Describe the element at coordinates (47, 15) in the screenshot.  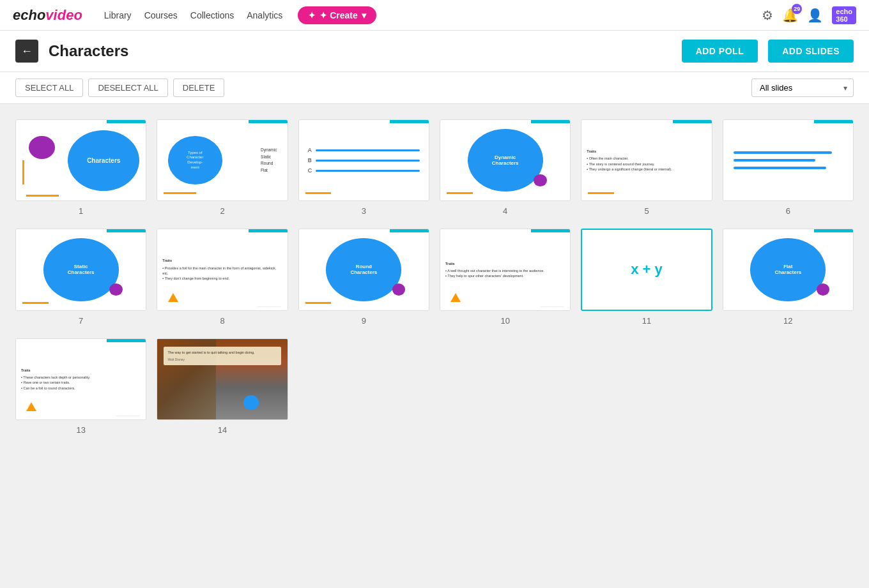
I see `app-logo: echovideo` at that location.